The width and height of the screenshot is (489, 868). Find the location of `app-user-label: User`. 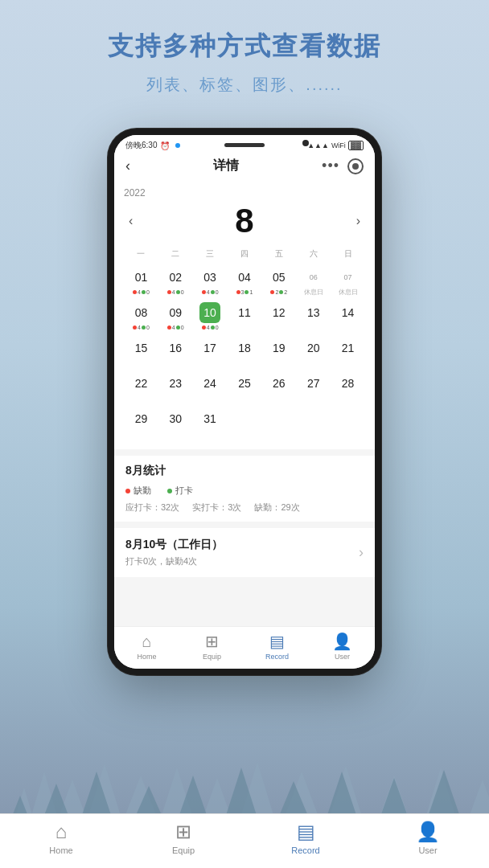

app-user-label: User is located at coordinates (428, 850).